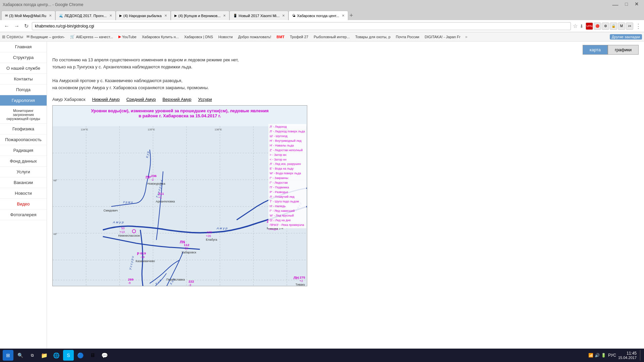  Describe the element at coordinates (23, 68) in the screenshot. I see `sidebar-item-about: О нашей службе` at that location.